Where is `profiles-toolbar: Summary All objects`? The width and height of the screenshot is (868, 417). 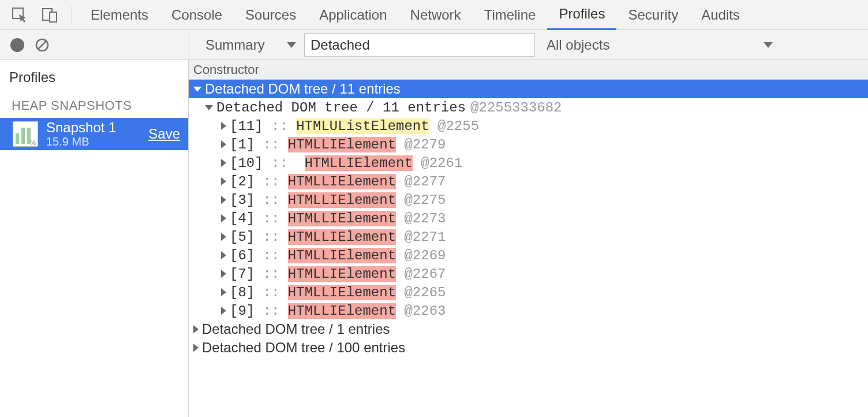
profiles-toolbar: Summary All objects is located at coordinates (434, 45).